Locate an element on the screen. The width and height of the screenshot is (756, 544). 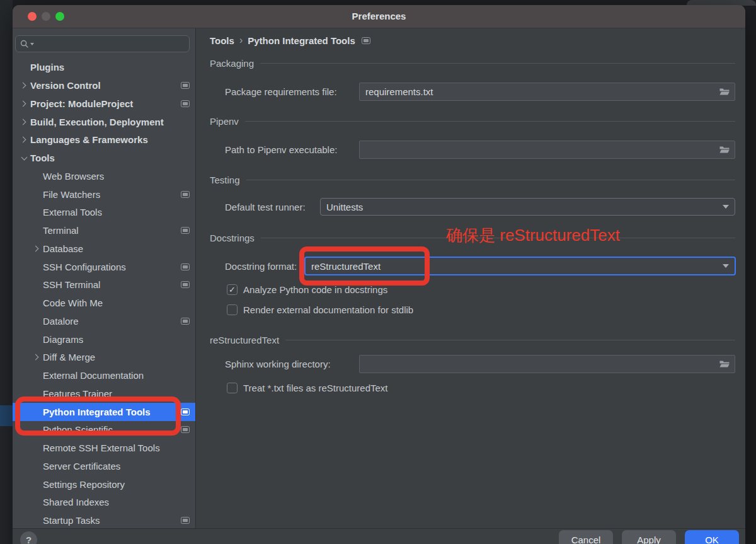
sidebar-item-shared-indexes: Shared Indexes is located at coordinates (104, 503).